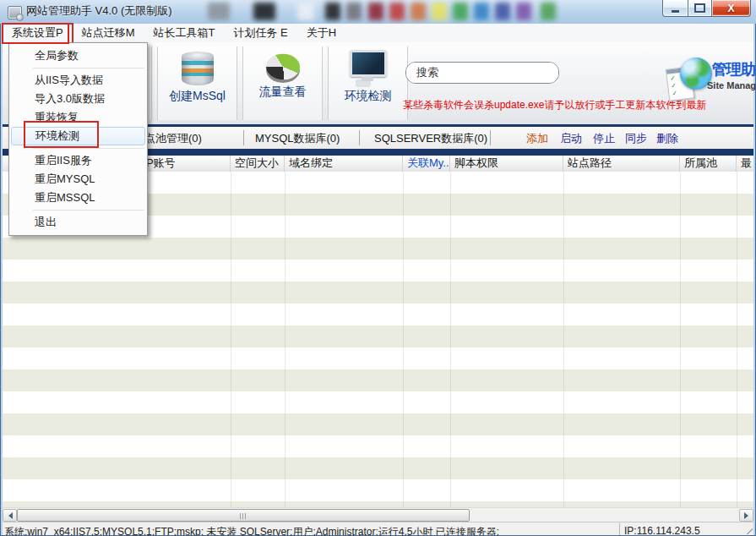 The image size is (756, 536). I want to click on menubar-item-2: 站点迁移M, so click(108, 34).